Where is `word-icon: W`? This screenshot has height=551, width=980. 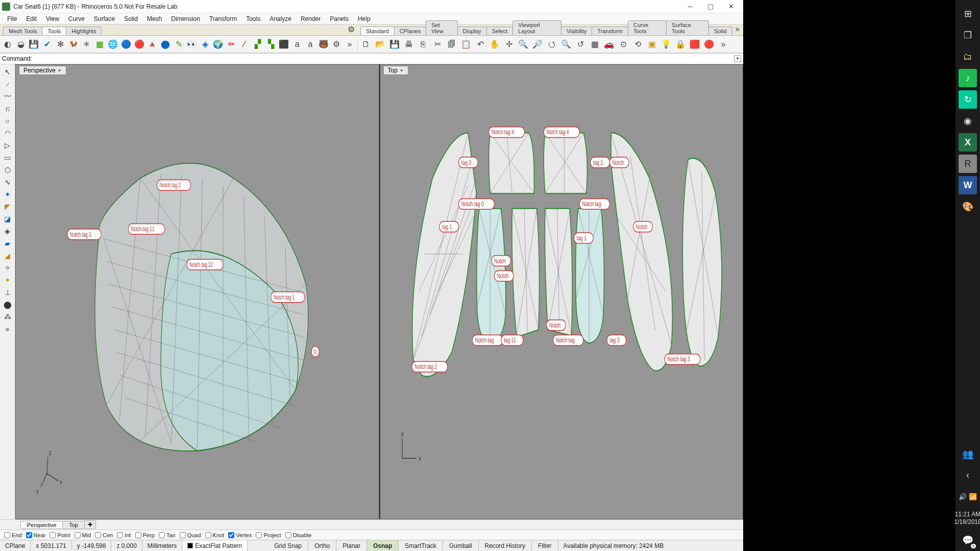
word-icon: W is located at coordinates (968, 185).